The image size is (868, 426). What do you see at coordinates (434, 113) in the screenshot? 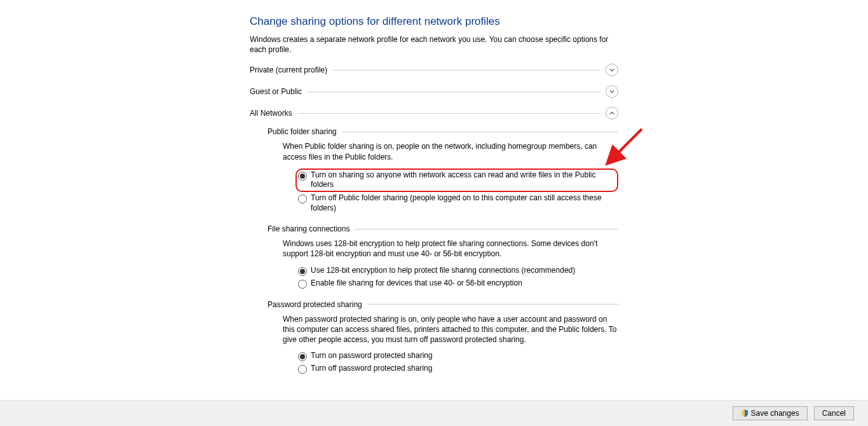
I see `section-all-networks-header: All Networks` at bounding box center [434, 113].